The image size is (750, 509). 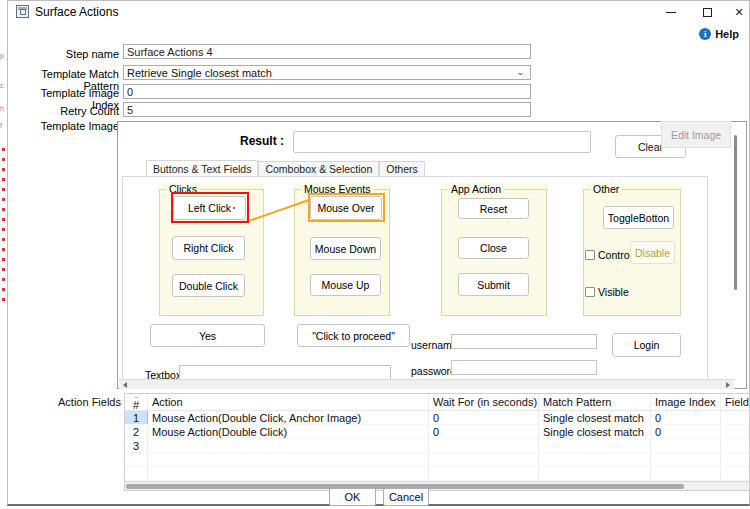 What do you see at coordinates (494, 285) in the screenshot?
I see `submit-label: Submit` at bounding box center [494, 285].